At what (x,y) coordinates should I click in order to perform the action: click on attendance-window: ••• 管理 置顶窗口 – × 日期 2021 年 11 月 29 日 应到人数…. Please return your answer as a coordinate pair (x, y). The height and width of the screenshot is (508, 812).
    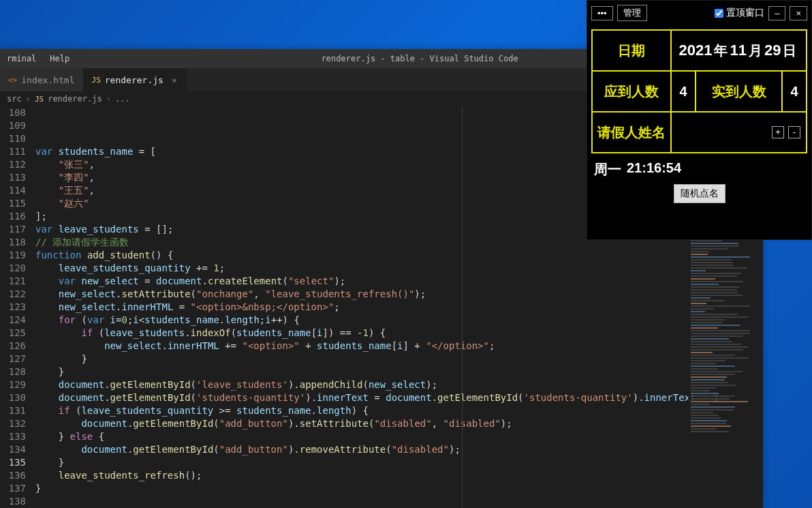
    Looking at the image, I should click on (699, 120).